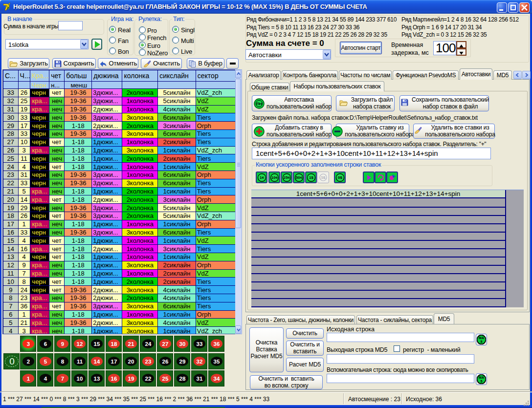  I want to click on svg-text: 25¢, so click(287, 178).